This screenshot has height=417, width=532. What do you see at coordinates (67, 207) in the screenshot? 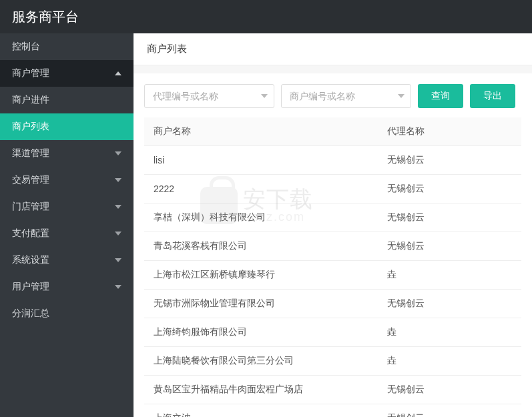
I see `sidebar-item: 门店管理` at bounding box center [67, 207].